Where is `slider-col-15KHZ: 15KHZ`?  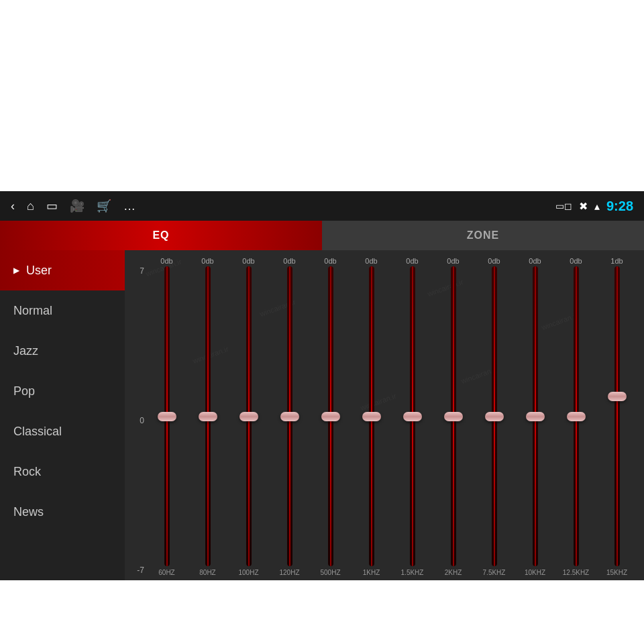 slider-col-15KHZ: 15KHZ is located at coordinates (617, 421).